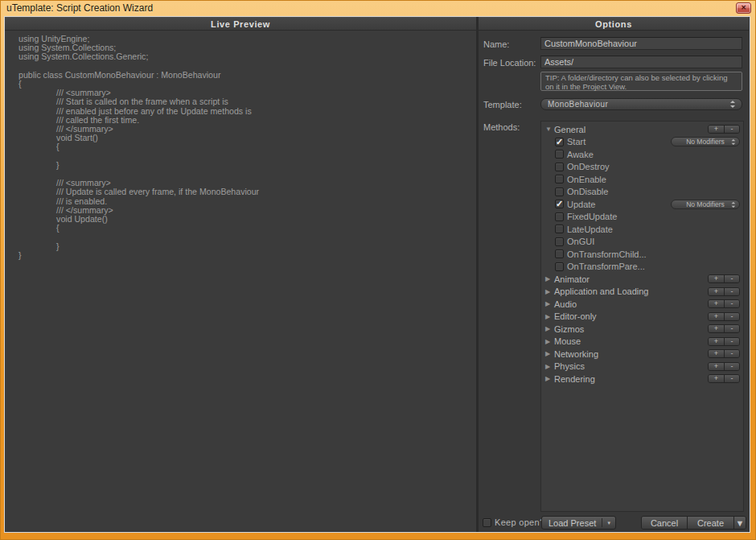 The image size is (756, 540). What do you see at coordinates (590, 229) in the screenshot?
I see `method-label: LateUpdate` at bounding box center [590, 229].